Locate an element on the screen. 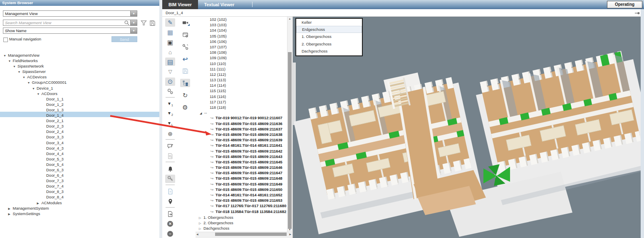 This screenshot has height=238, width=644. door-item: ↪Tür-015 48609:Tür-015 48609:211642 is located at coordinates (241, 152).